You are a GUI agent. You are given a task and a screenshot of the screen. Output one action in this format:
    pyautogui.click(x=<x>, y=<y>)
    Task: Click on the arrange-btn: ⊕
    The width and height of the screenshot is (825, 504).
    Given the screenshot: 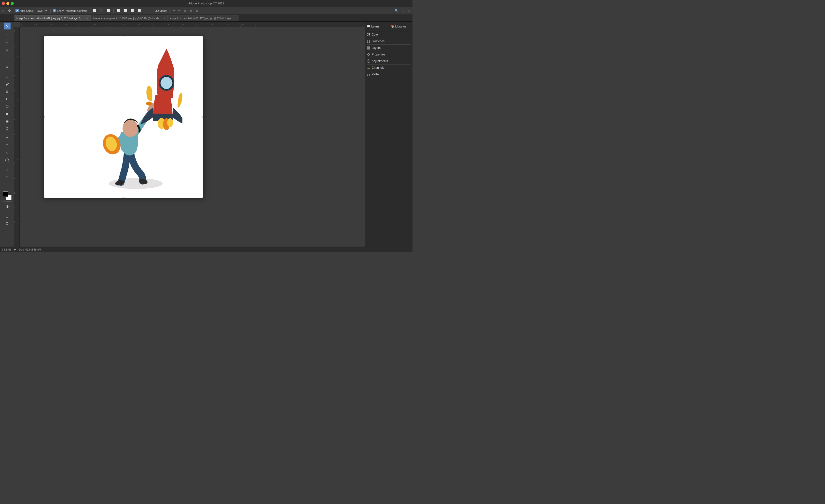 What is the action you would take?
    pyautogui.click(x=185, y=11)
    